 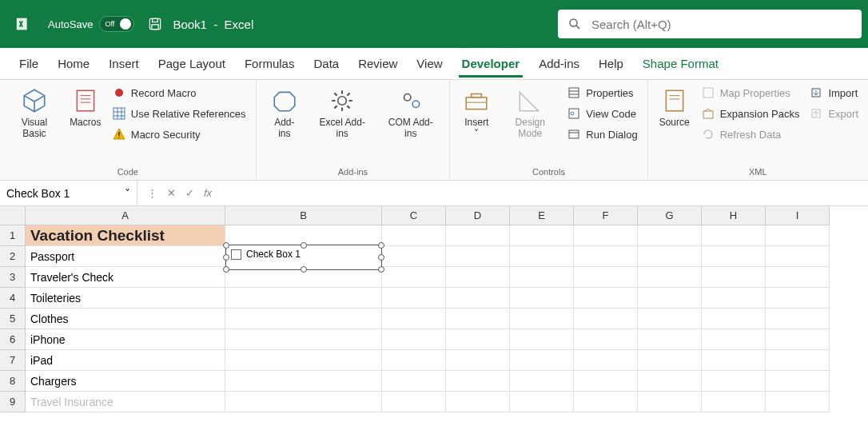 I want to click on refresh-data-button: Refresh Data, so click(x=751, y=134).